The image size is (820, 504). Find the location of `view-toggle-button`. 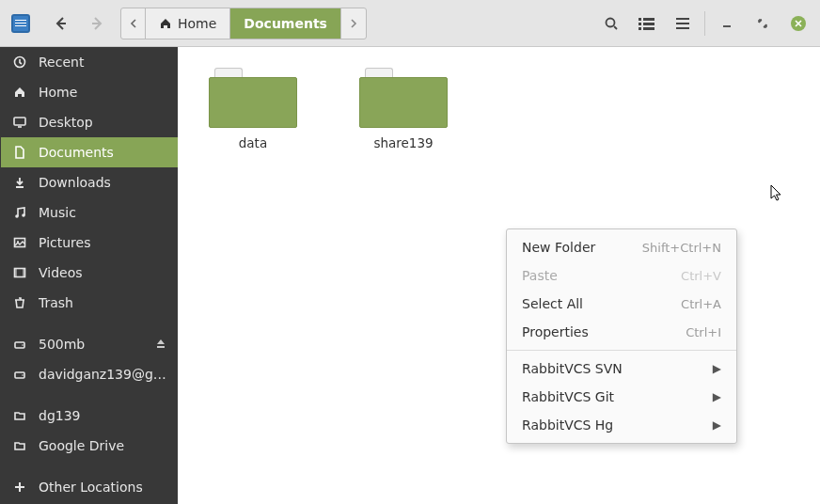

view-toggle-button is located at coordinates (647, 24).